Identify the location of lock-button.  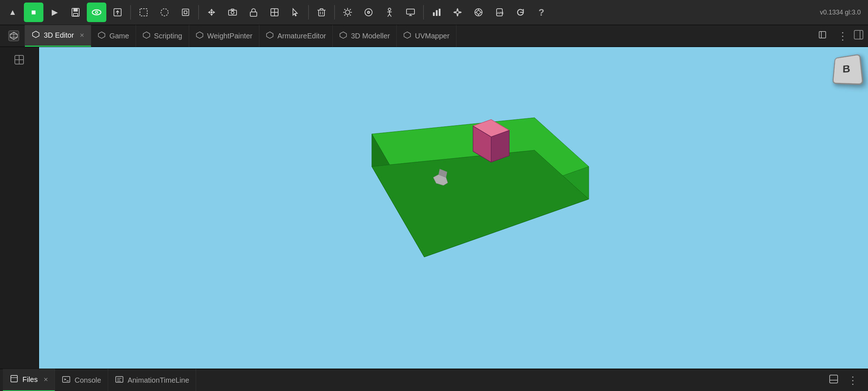
(254, 12).